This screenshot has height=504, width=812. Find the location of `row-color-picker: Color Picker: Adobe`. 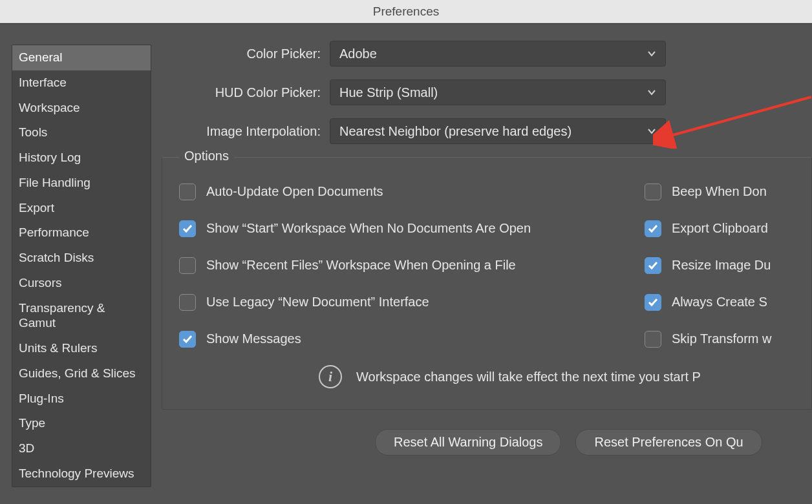

row-color-picker: Color Picker: Adobe is located at coordinates (487, 54).